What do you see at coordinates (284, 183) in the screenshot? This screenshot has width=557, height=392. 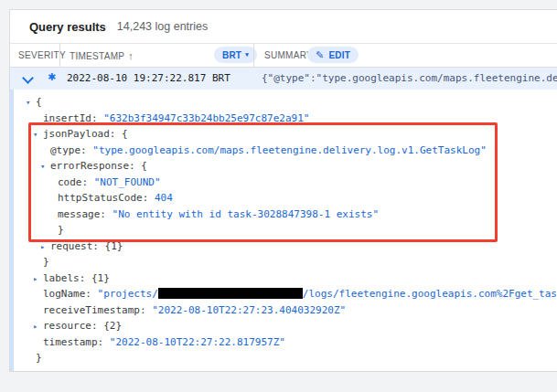 I see `json-line: code: "NOT_FOUND"` at bounding box center [284, 183].